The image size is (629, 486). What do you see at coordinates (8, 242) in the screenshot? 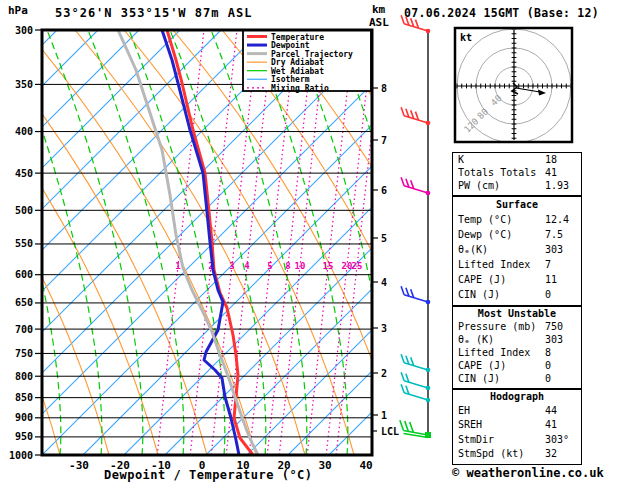
I see `isotherm-line` at bounding box center [8, 242].